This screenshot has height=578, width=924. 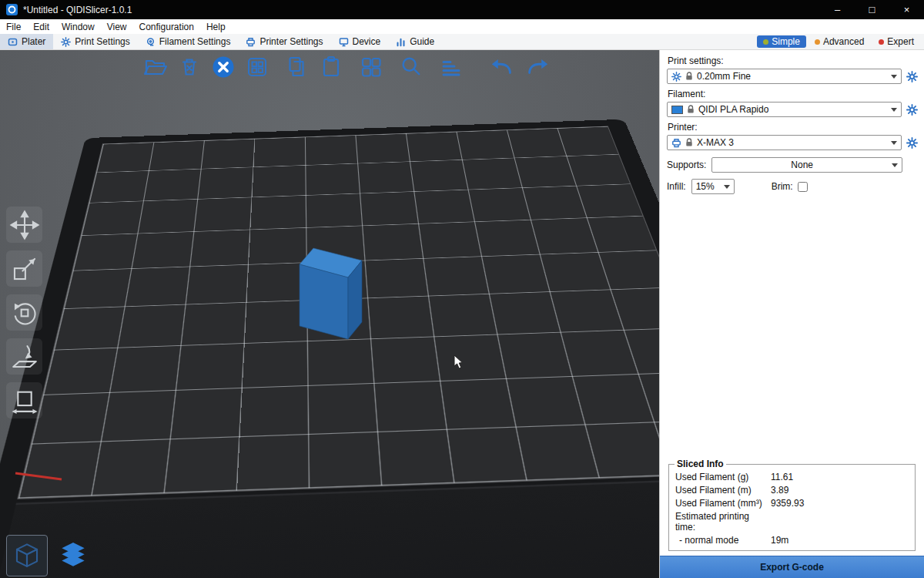 I want to click on split-objects-button, so click(x=371, y=67).